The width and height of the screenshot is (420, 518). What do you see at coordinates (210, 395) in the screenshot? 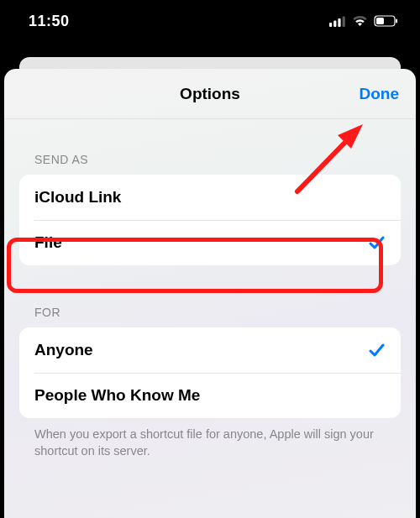
I see `row-people-who-know-me: People Who Know Me` at bounding box center [210, 395].